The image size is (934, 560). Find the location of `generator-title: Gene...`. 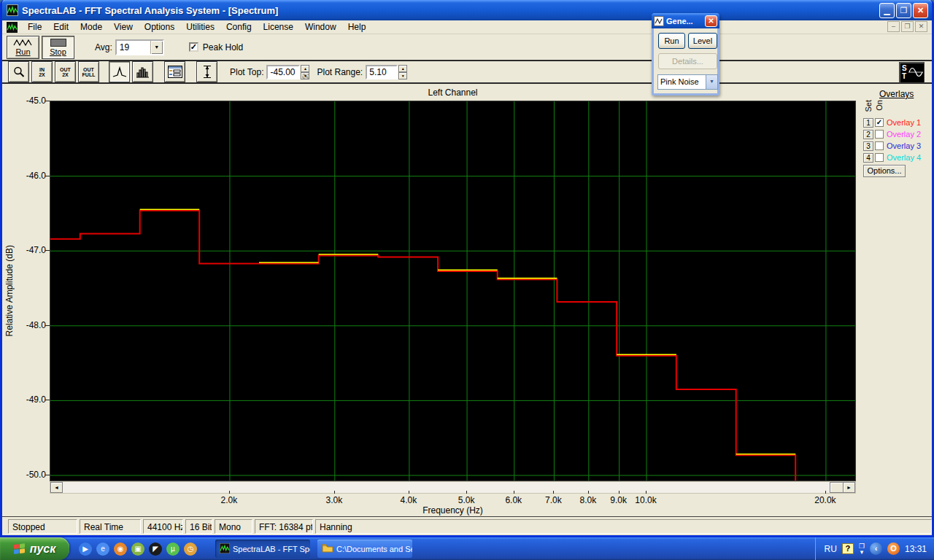

generator-title: Gene... is located at coordinates (686, 21).